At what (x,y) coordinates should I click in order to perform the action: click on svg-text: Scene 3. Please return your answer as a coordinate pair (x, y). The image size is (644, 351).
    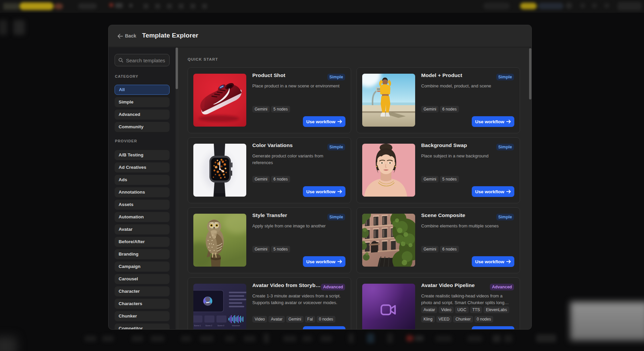
    Looking at the image, I should click on (221, 326).